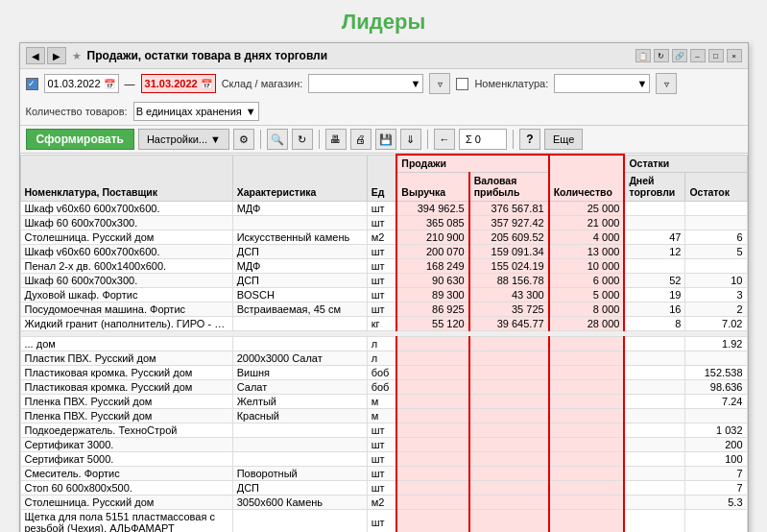 The height and width of the screenshot is (532, 767). Describe the element at coordinates (432, 280) in the screenshot. I see `cell-vyr: 90 630` at that location.